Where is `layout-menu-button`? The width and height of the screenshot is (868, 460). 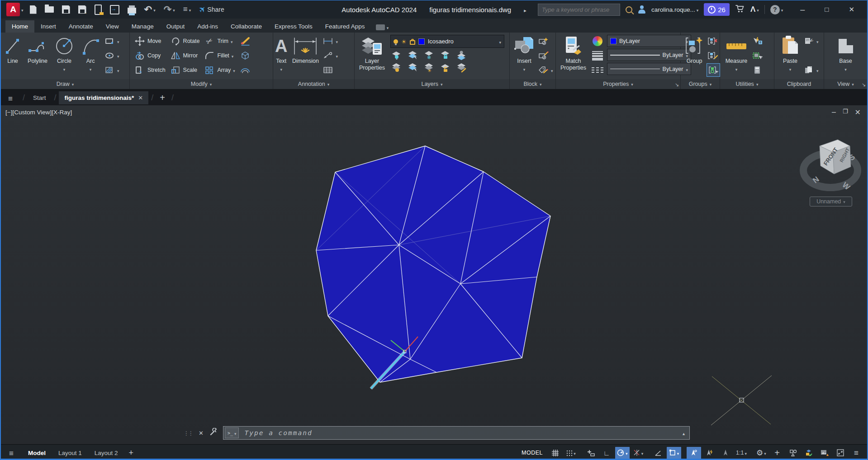
layout-menu-button is located at coordinates (11, 453).